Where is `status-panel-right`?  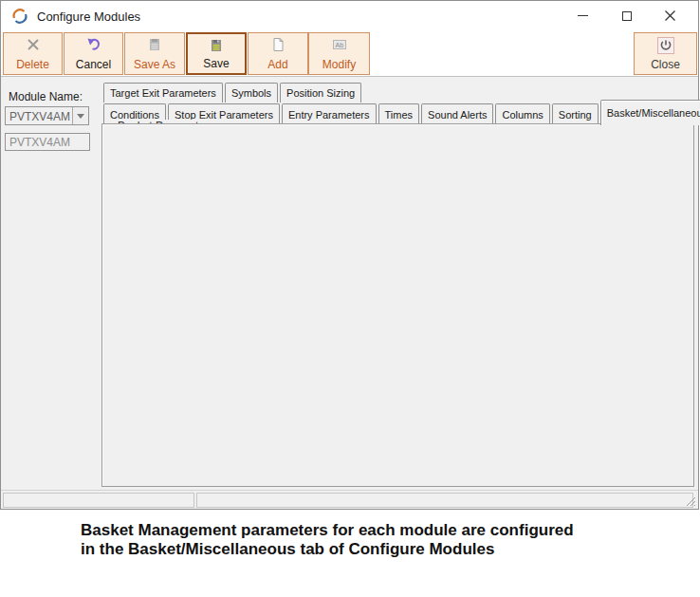
status-panel-right is located at coordinates (445, 500).